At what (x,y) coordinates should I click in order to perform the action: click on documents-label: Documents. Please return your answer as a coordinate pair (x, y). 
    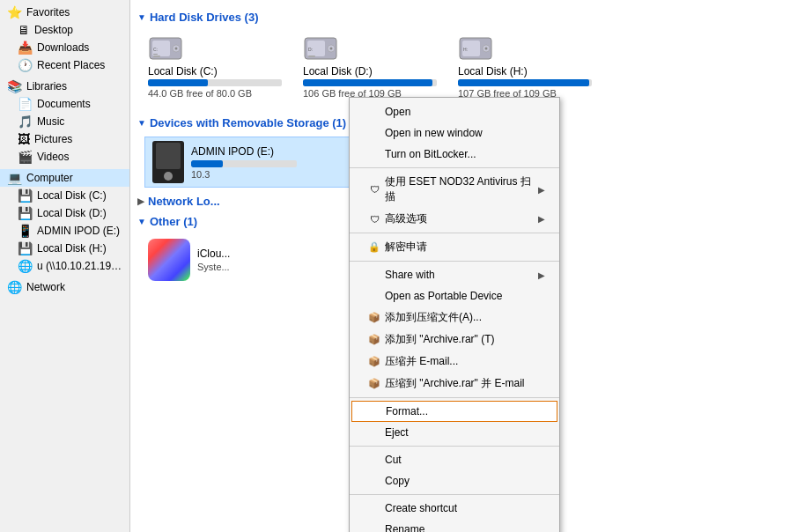
    Looking at the image, I should click on (63, 104).